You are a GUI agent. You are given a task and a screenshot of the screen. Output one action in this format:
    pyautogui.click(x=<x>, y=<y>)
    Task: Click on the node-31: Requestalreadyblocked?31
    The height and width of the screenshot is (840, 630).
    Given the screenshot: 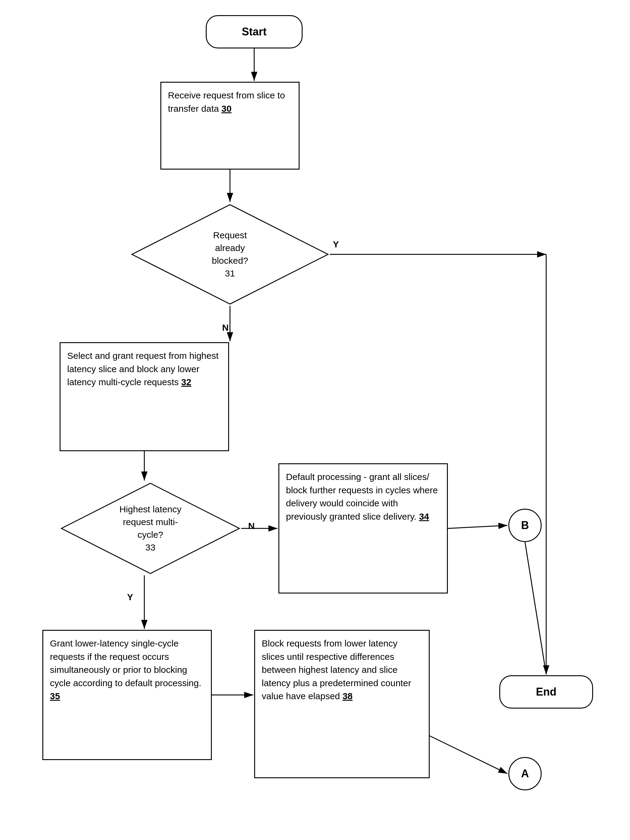 What is the action you would take?
    pyautogui.click(x=230, y=254)
    